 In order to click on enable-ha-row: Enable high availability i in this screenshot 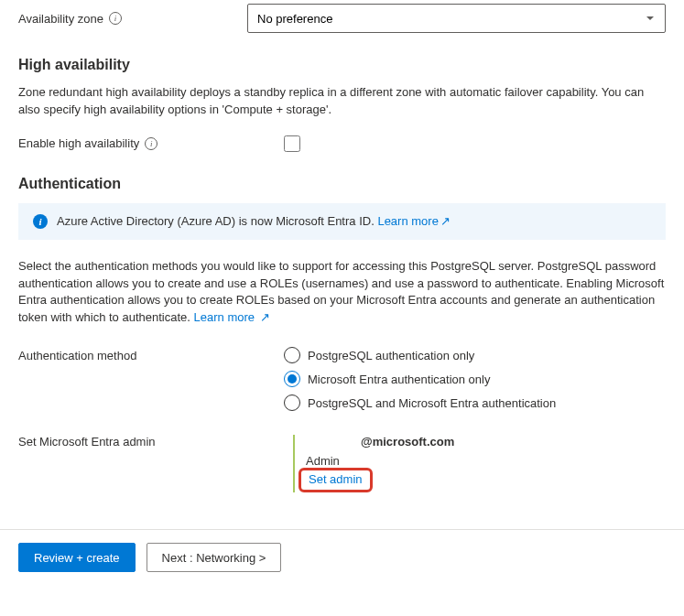, I will do `click(342, 144)`.